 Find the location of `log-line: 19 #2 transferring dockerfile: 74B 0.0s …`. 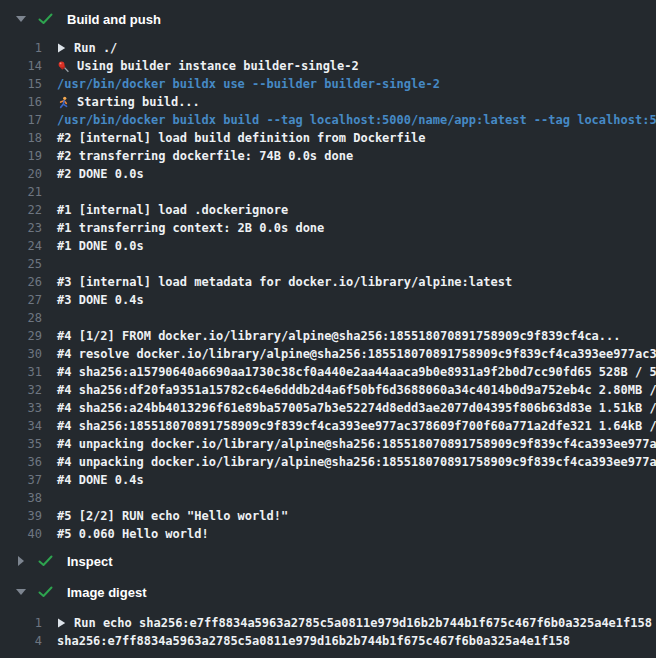

log-line: 19 #2 transferring dockerfile: 74B 0.0s … is located at coordinates (328, 156).